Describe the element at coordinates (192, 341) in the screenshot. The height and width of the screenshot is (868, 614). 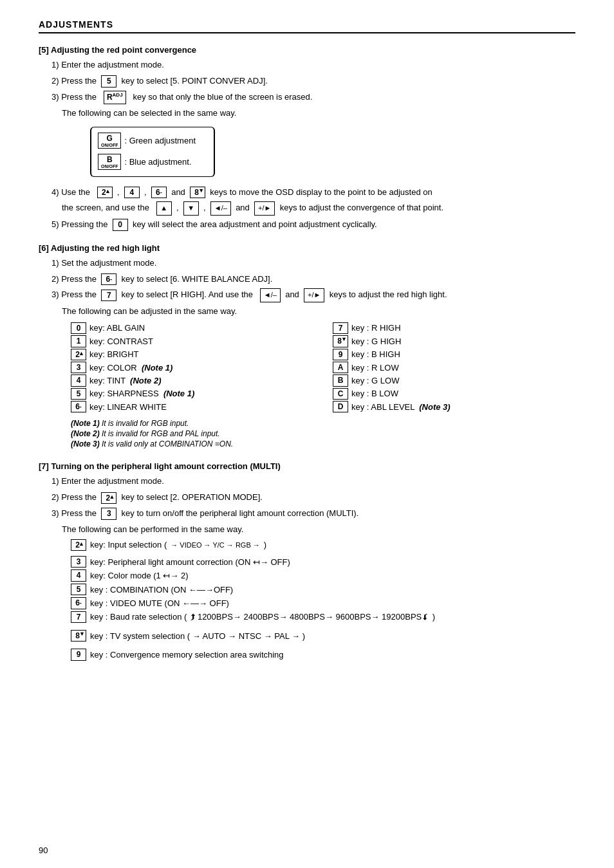
I see `grid-row-1: 1key: CONTRAST` at that location.